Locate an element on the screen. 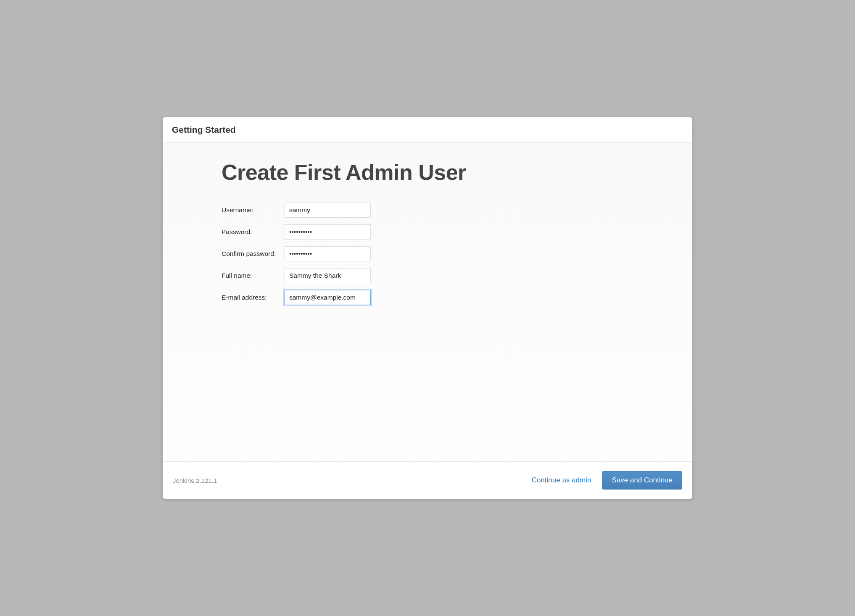  confirm-password-input is located at coordinates (328, 254).